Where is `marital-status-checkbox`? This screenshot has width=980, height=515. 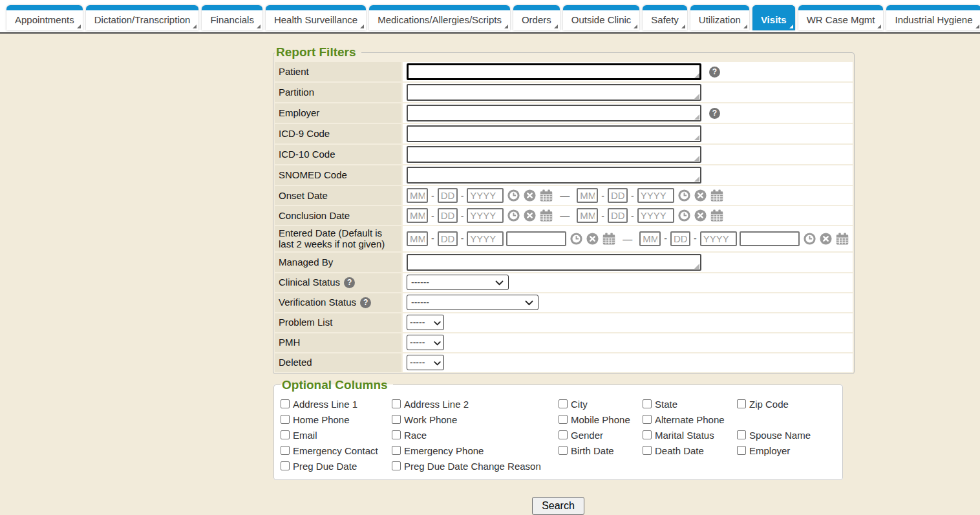 marital-status-checkbox is located at coordinates (647, 435).